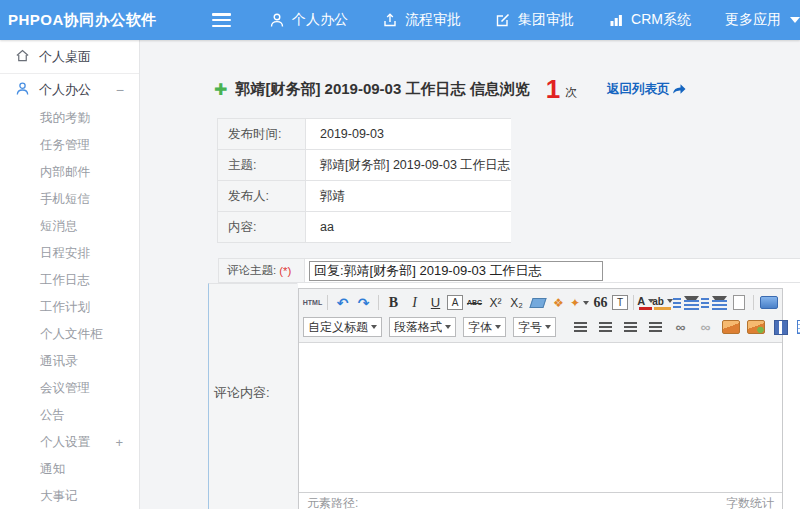 This screenshot has width=800, height=509. Describe the element at coordinates (65, 172) in the screenshot. I see `sidebar-item-label: 内部邮件` at that location.